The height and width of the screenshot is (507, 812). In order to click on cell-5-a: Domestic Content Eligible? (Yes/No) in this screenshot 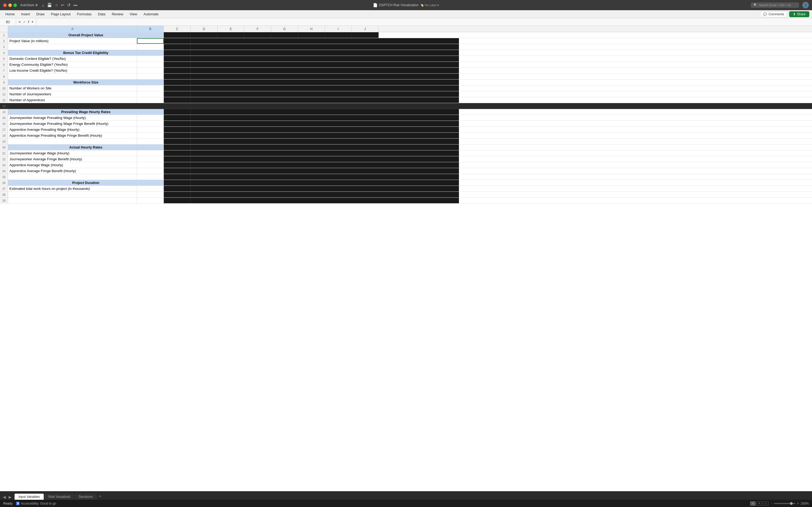, I will do `click(72, 59)`.